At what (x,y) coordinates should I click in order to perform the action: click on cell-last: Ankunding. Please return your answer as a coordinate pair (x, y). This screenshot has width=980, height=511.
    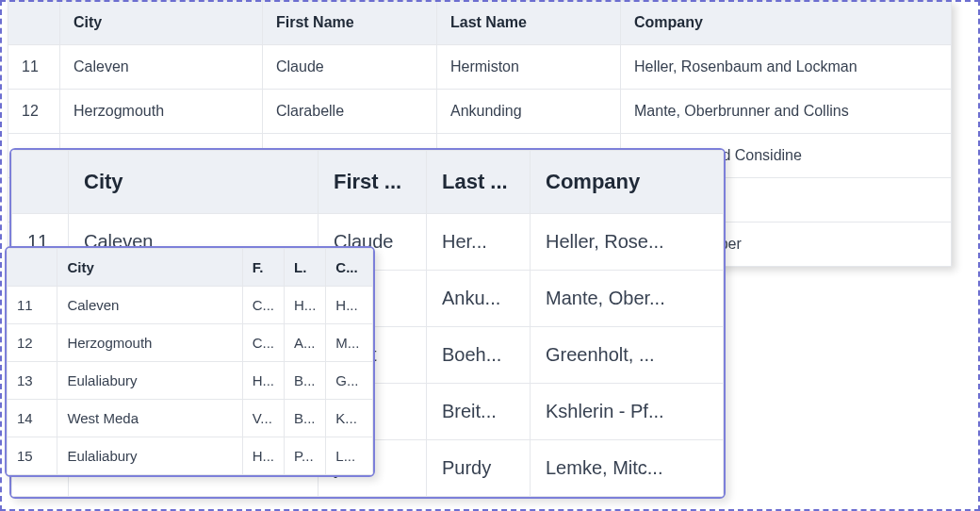
    Looking at the image, I should click on (530, 111).